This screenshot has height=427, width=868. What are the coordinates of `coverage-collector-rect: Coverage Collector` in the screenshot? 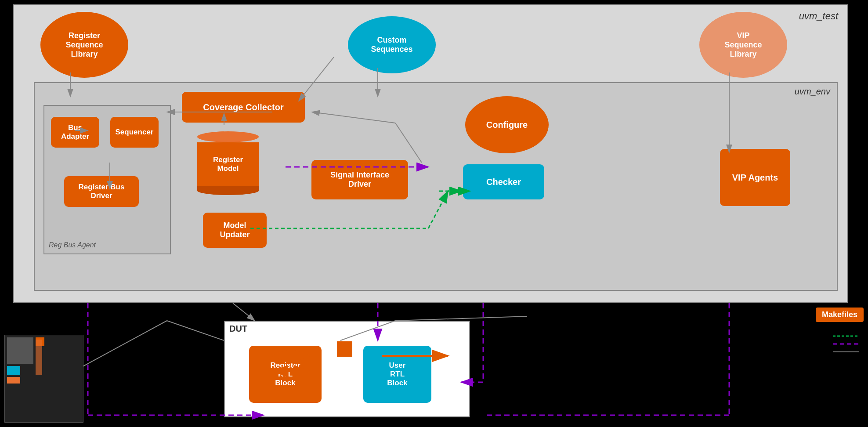 It's located at (243, 107).